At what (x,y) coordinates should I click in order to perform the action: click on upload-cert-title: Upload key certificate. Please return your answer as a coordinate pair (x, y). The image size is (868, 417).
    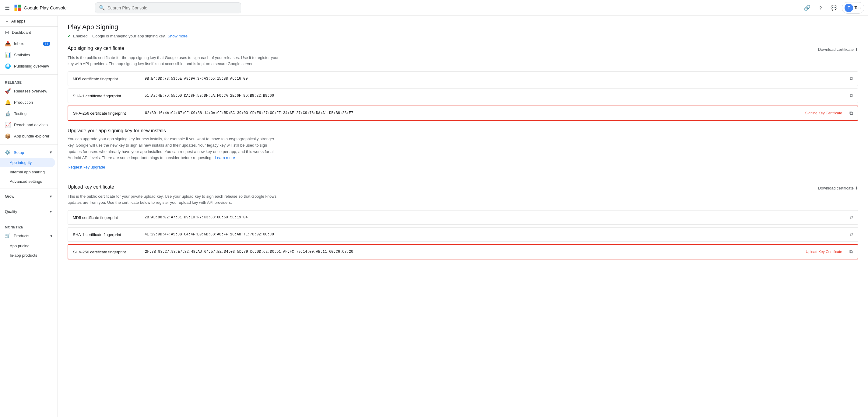
    Looking at the image, I should click on (91, 187).